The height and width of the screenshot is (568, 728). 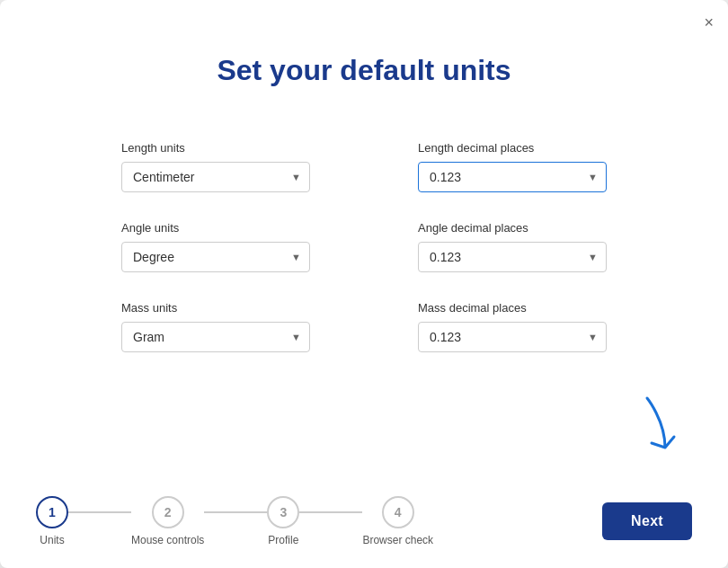 I want to click on step-4-circle: 4, so click(x=398, y=512).